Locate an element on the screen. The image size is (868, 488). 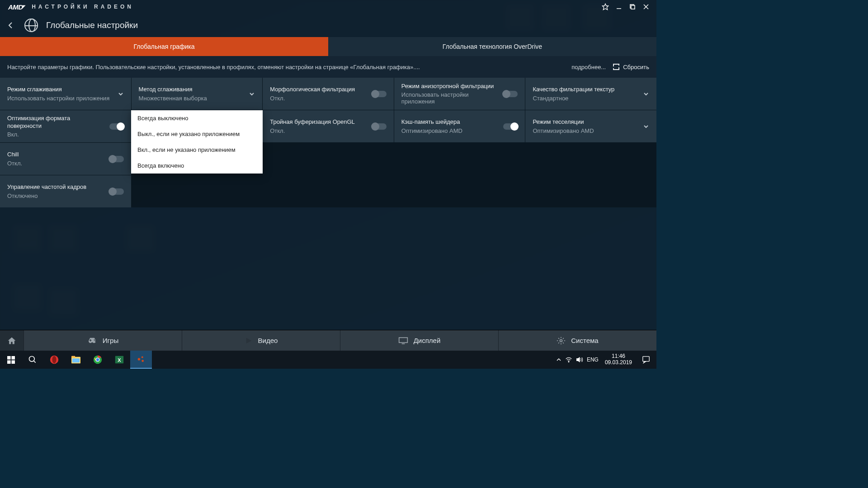
dropdown-option: Всегда включено is located at coordinates (197, 165).